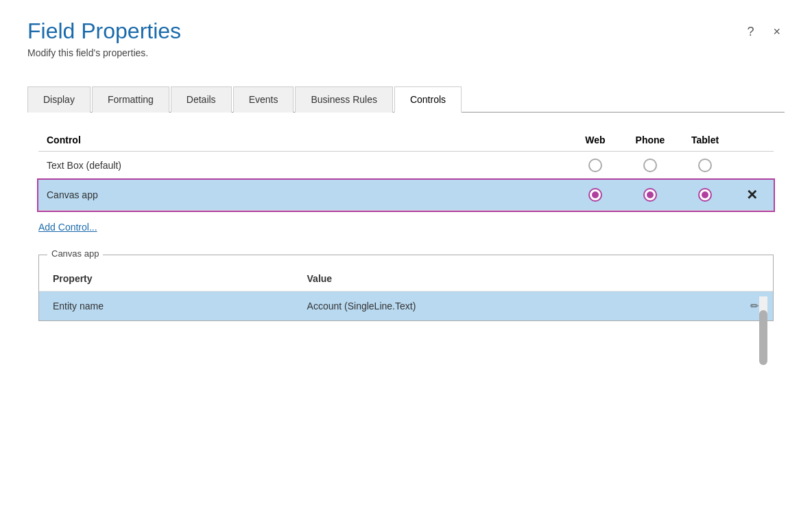 Image resolution: width=812 pixels, height=505 pixels. I want to click on canvas-props-header-row: Property Value, so click(406, 279).